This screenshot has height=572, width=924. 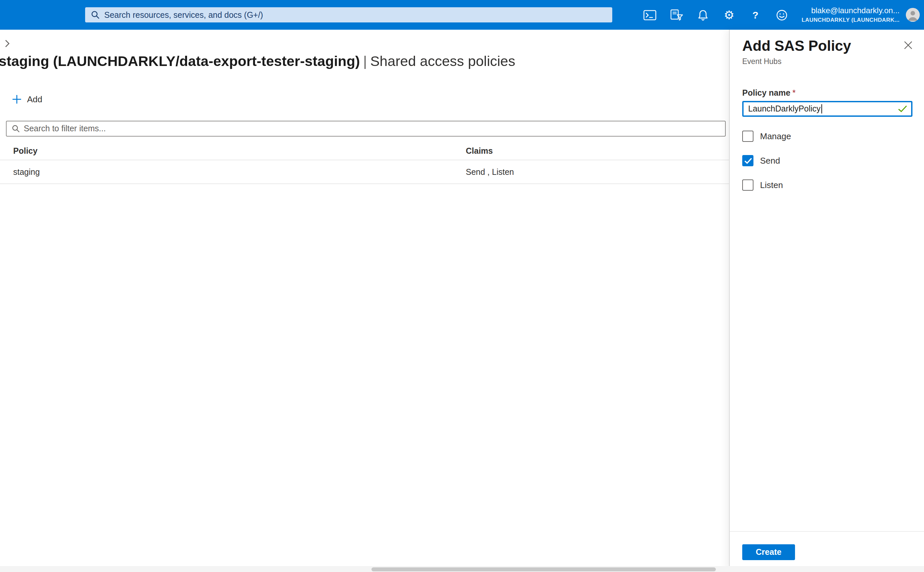 I want to click on account-email: blake@launchdarkly.on..., so click(x=850, y=11).